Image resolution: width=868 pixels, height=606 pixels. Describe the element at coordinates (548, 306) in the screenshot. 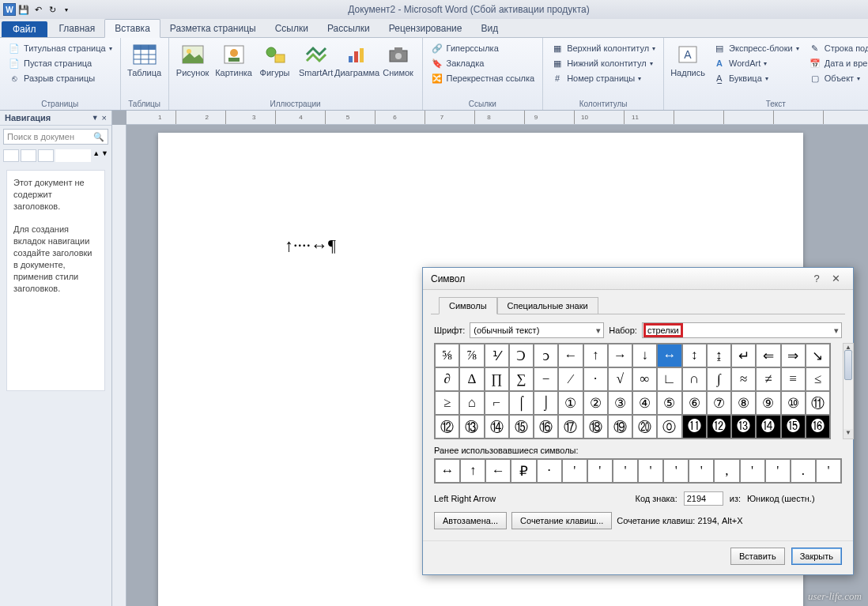

I see `tab-special: Специальные знаки` at that location.